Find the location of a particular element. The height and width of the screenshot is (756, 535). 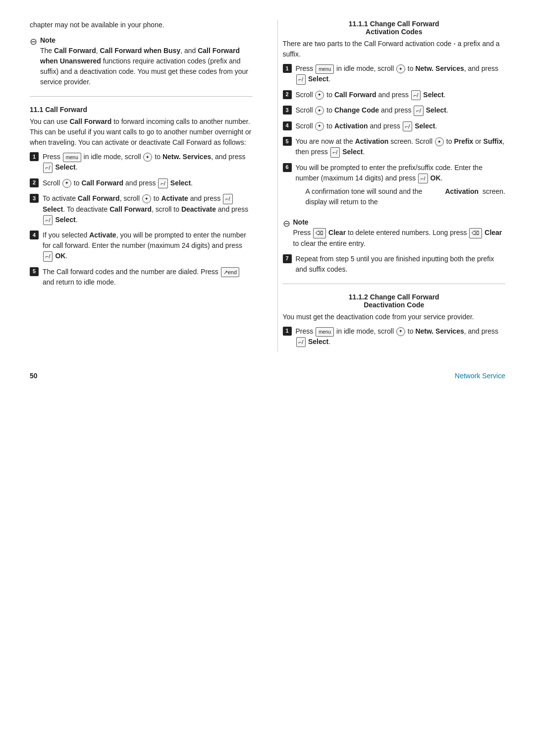

select-icon-r1: ⌐/ is located at coordinates (301, 79).